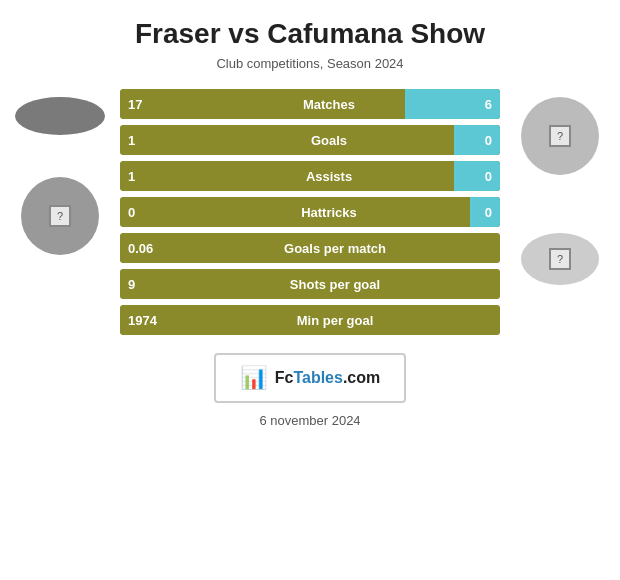 This screenshot has width=620, height=580. What do you see at coordinates (329, 104) in the screenshot?
I see `bar-label-matches: Matches` at bounding box center [329, 104].